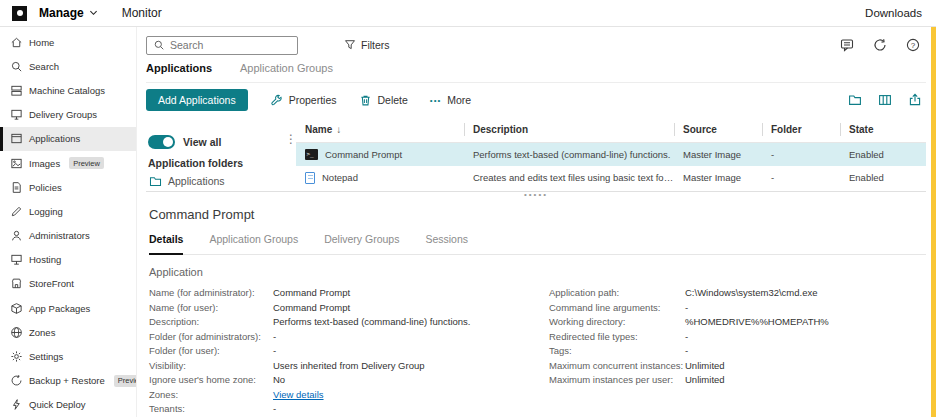 Image resolution: width=936 pixels, height=417 pixels. Describe the element at coordinates (68, 211) in the screenshot. I see `sidebar-item-logging: Logging` at that location.